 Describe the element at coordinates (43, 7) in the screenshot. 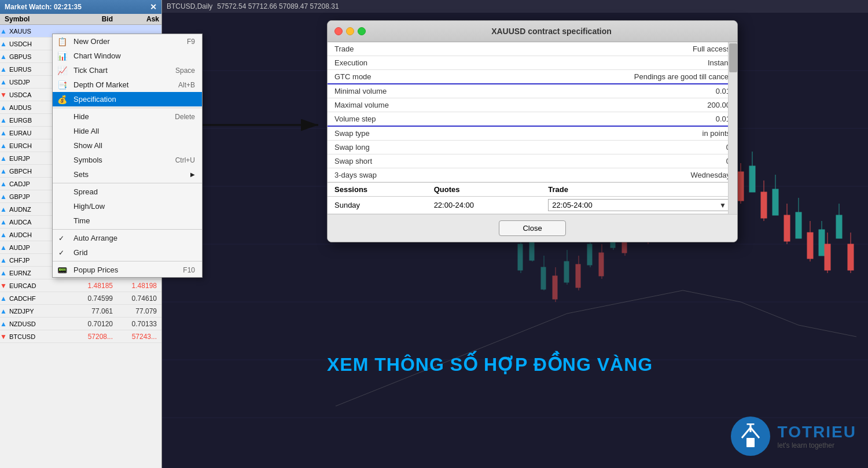

I see `market-watch-title: Market Watch: 02:21:35` at that location.